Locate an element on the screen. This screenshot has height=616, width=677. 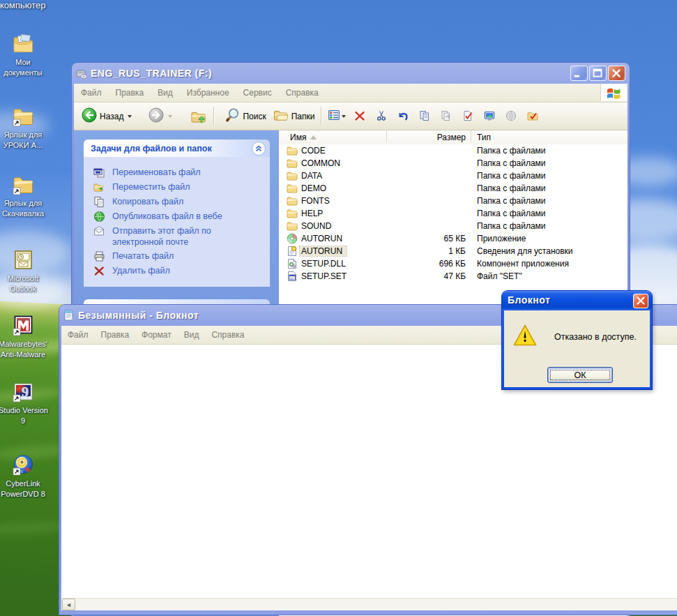
desktop-icon-label: Outlook is located at coordinates (24, 289).